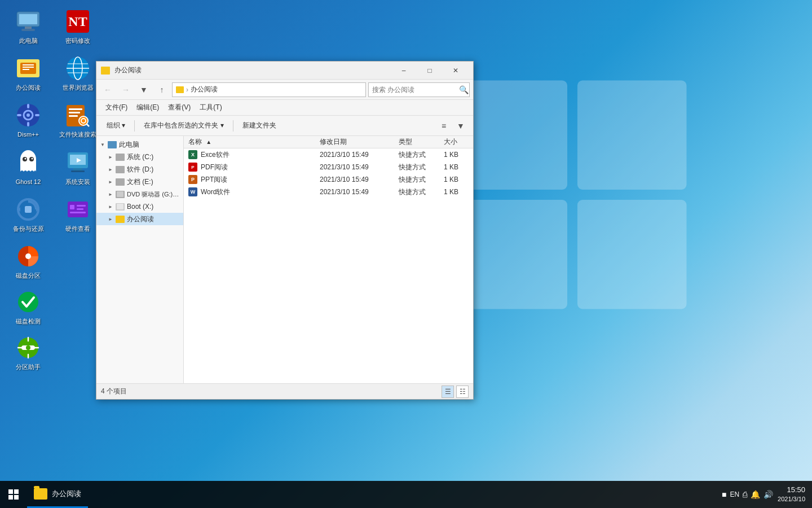  What do you see at coordinates (111, 169) in the screenshot?
I see `expand-arrow-d: ►` at bounding box center [111, 169].